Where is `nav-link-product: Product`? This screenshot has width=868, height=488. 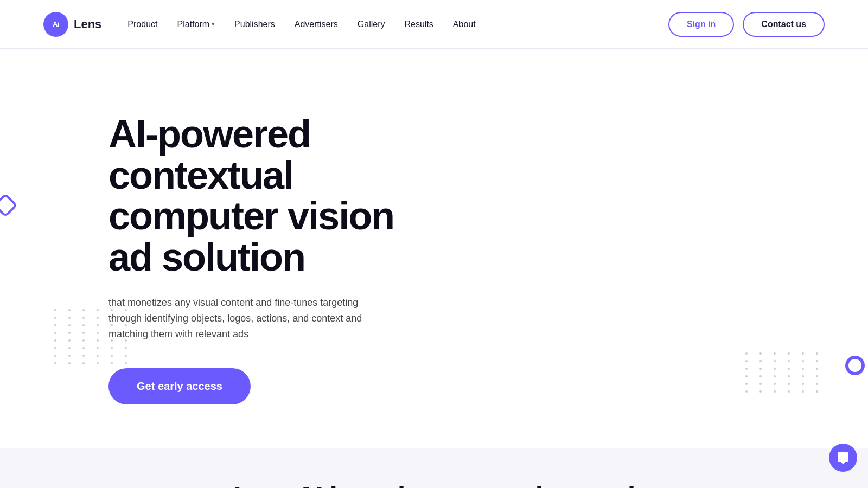
nav-link-product: Product is located at coordinates (142, 24).